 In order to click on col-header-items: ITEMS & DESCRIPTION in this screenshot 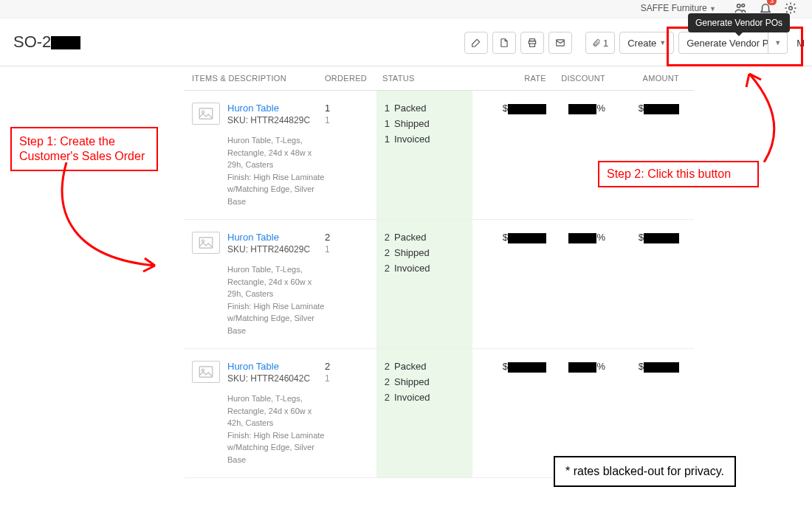, I will do `click(255, 78)`.